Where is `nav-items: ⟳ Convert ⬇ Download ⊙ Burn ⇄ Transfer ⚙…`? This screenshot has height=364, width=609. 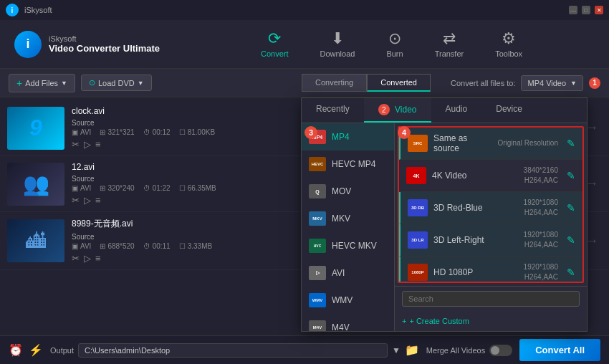
nav-items: ⟳ Convert ⬇ Download ⊙ Burn ⇄ Transfer ⚙… is located at coordinates (391, 44).